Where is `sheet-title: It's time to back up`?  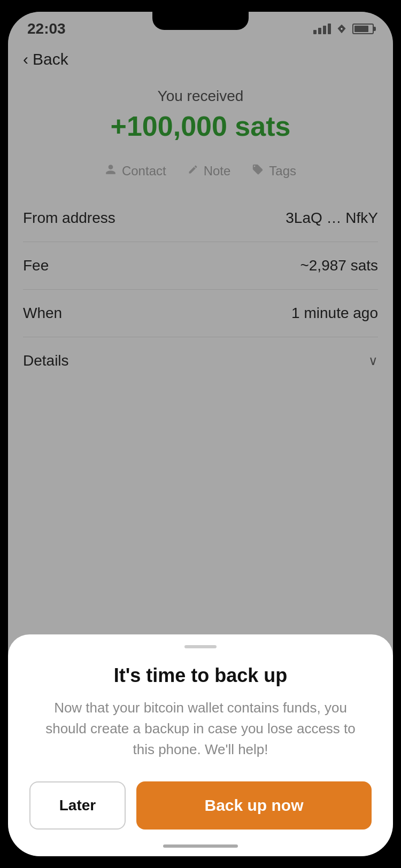 sheet-title: It's time to back up is located at coordinates (200, 676).